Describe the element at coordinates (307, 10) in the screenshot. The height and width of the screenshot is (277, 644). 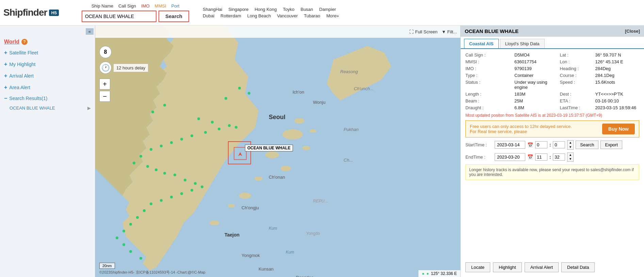
I see `port-busan: Busan` at that location.